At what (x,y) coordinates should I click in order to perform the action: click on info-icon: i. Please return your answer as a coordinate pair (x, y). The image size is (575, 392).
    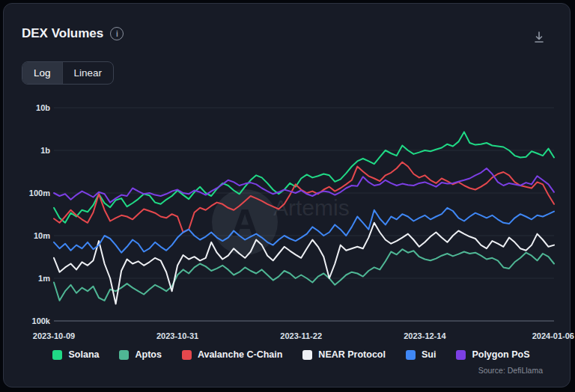
    Looking at the image, I should click on (117, 34).